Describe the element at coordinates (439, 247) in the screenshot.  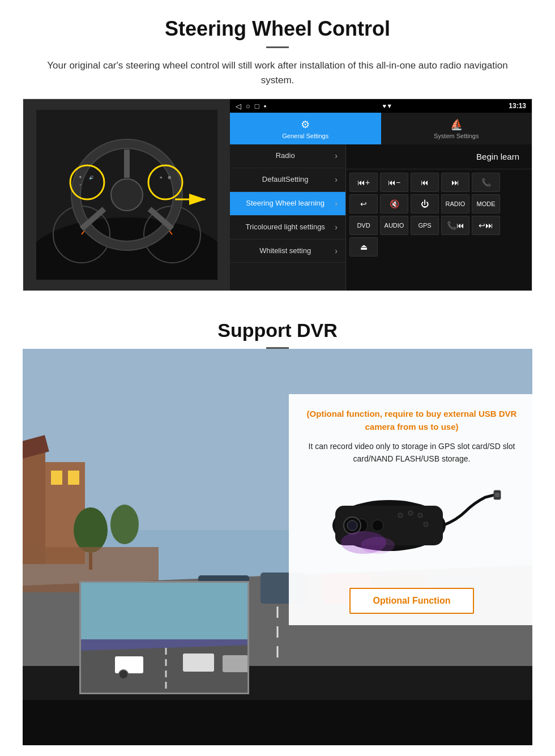
I see `button-row-4: ⏏` at that location.